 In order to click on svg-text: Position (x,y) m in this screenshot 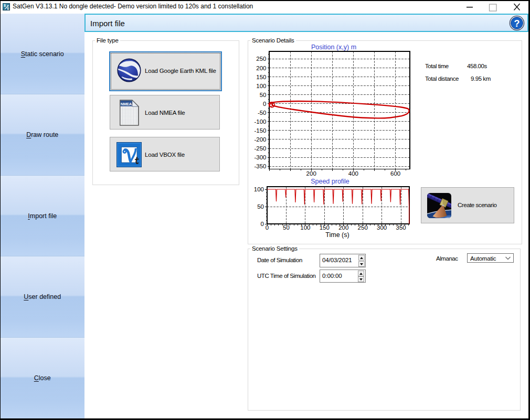, I will do `click(334, 47)`.